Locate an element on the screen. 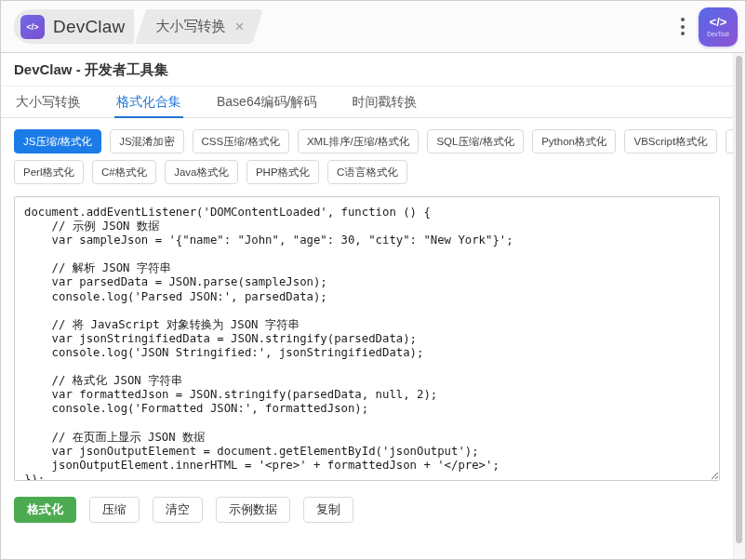 The image size is (746, 560). document-tab: 大小写转换 × is located at coordinates (199, 26).